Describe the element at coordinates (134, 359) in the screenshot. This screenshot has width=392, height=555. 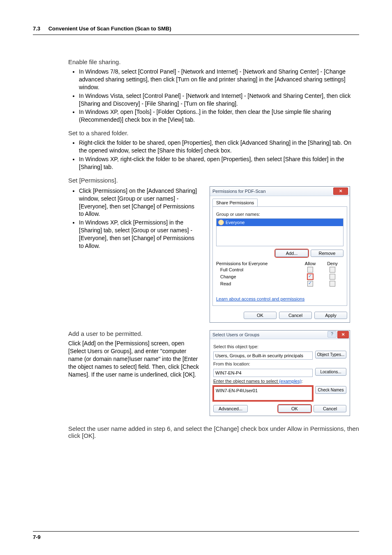
I see `step4-paragraph: Click [Add] on the [Permissions] screen,…` at that location.